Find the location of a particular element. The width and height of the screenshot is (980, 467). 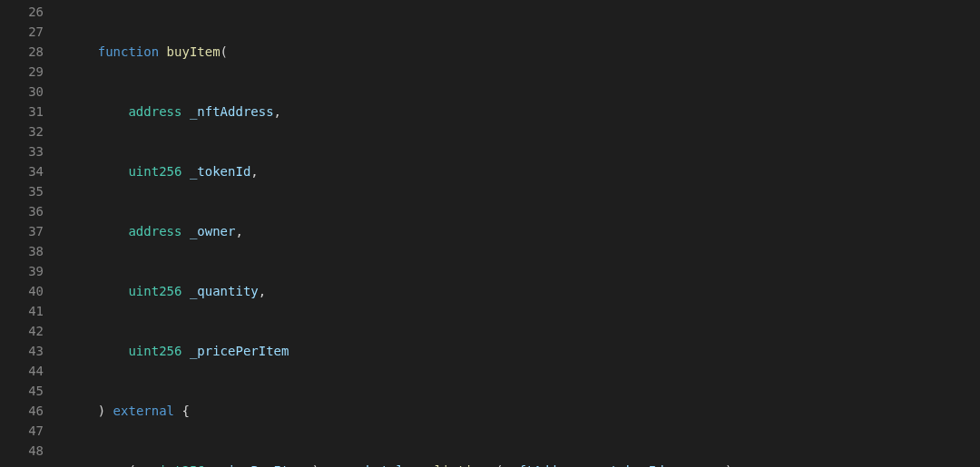

code-line: address _owner, is located at coordinates (524, 231).